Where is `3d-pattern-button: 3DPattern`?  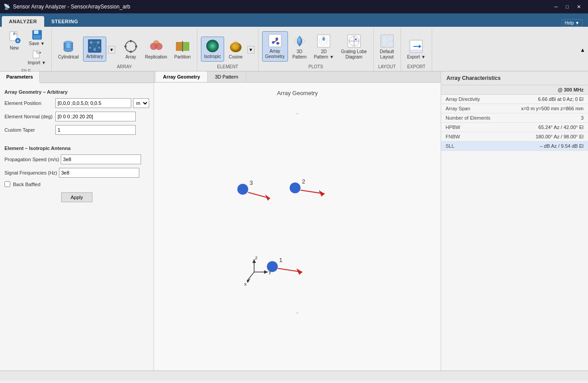
3d-pattern-button: 3DPattern is located at coordinates (300, 47).